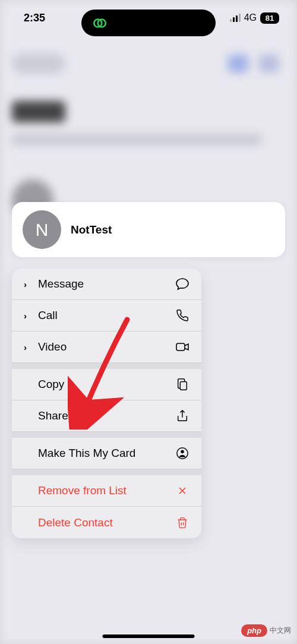  Describe the element at coordinates (75, 523) in the screenshot. I see `menu-label: Delete Contact` at that location.